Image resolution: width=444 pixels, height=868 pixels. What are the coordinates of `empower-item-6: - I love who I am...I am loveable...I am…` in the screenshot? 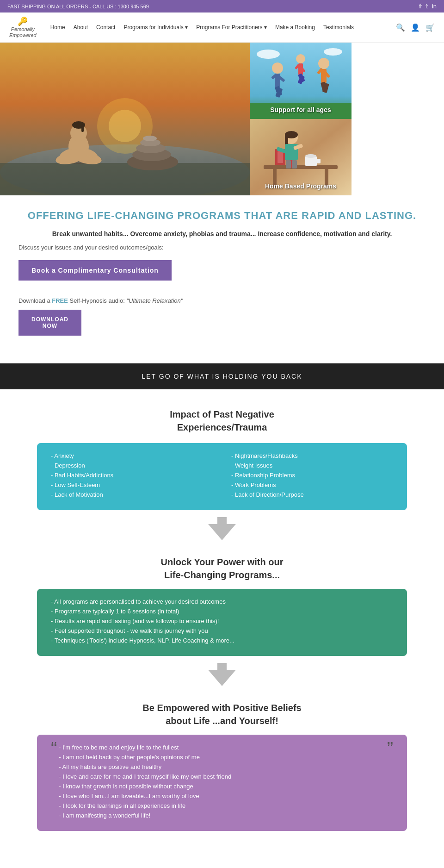 It's located at (222, 796).